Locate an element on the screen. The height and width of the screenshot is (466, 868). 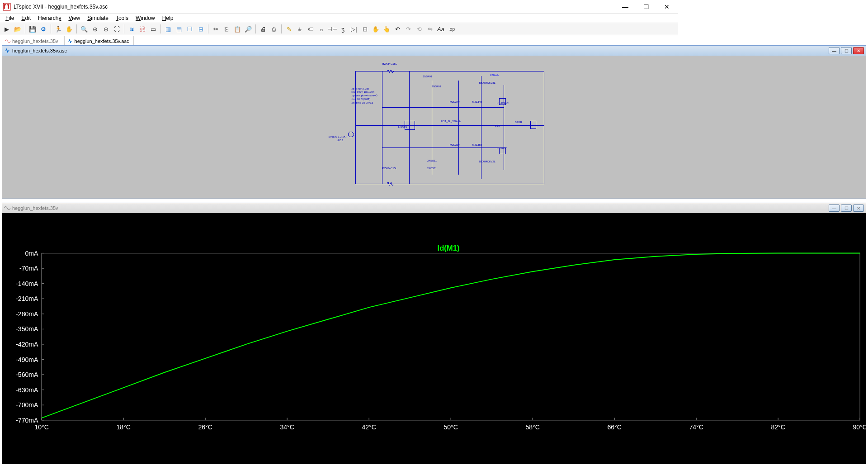
tb-halt: ✋ is located at coordinates (69, 29).